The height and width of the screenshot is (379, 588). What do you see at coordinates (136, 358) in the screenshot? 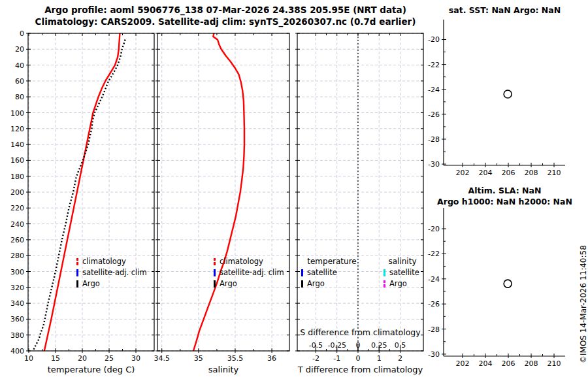
I see `svg-text: 30` at bounding box center [136, 358].